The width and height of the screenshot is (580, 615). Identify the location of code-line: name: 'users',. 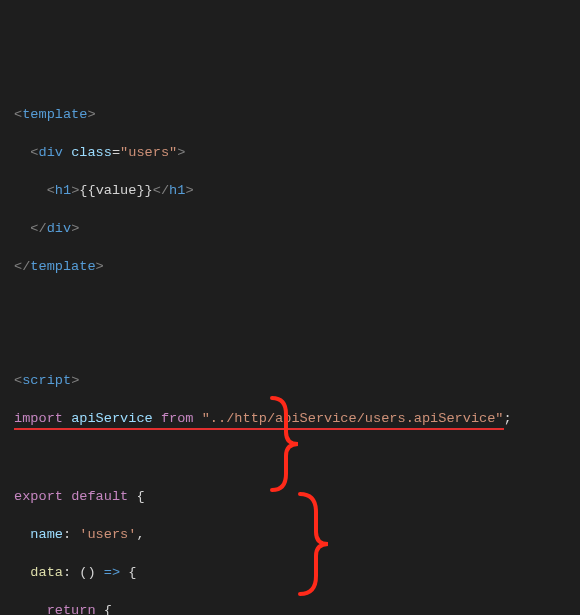
(295, 534).